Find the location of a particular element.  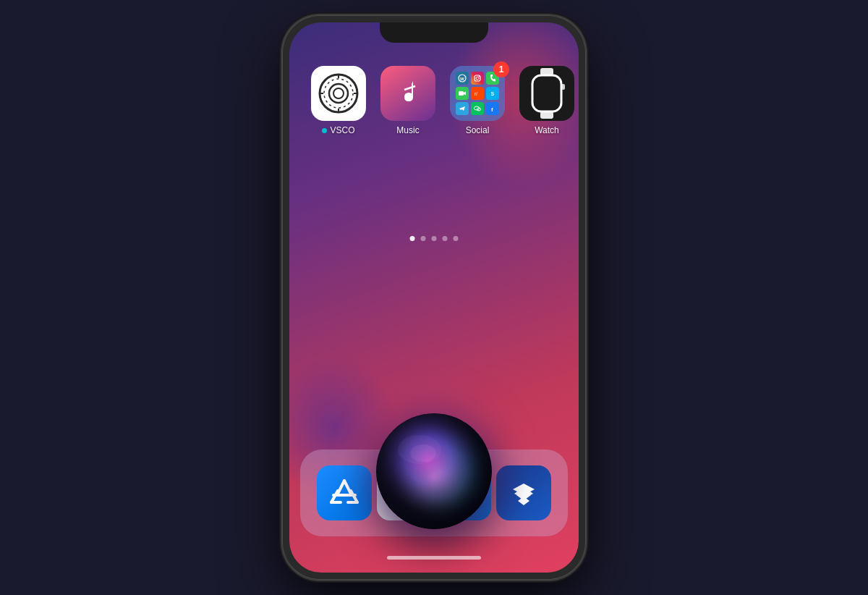

page-dots is located at coordinates (434, 239).